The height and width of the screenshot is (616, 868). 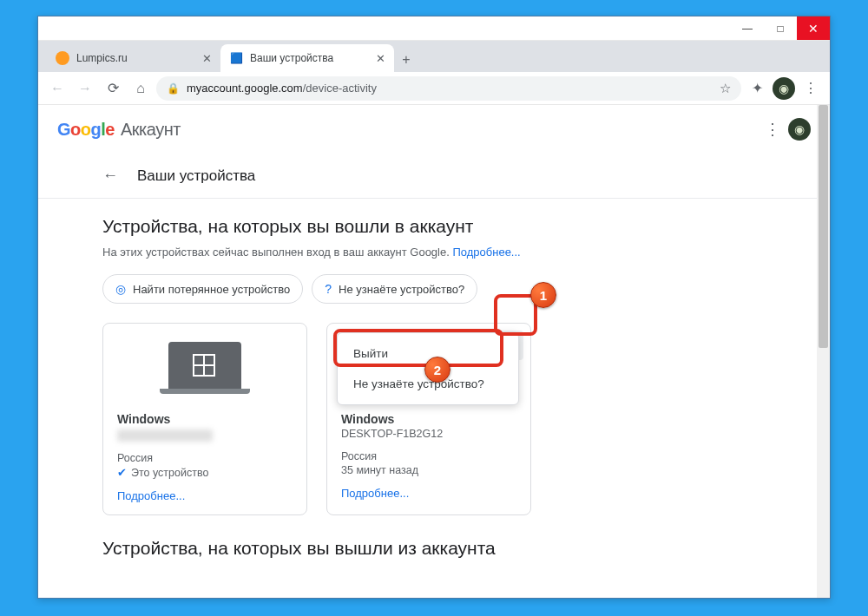 What do you see at coordinates (401, 290) in the screenshot?
I see `chip-label: Не узнаёте устройство?` at bounding box center [401, 290].